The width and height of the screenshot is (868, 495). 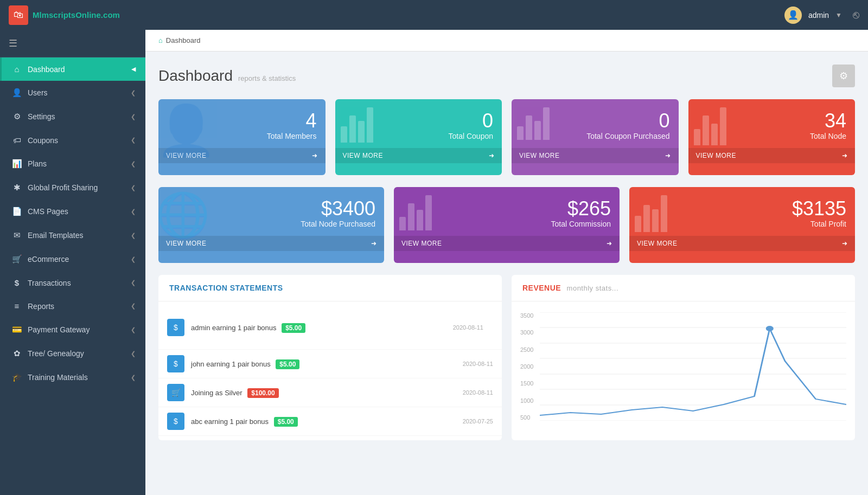 I want to click on tx-badge: $100.00, so click(x=263, y=393).